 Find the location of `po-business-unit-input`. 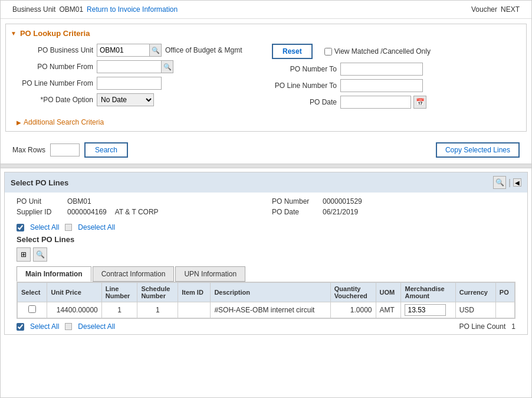

po-business-unit-input is located at coordinates (123, 50).